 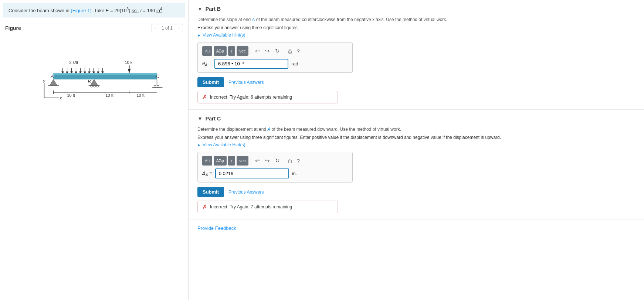 What do you see at coordinates (416, 119) in the screenshot?
I see `part-c-header: ▼ Part C` at bounding box center [416, 119].